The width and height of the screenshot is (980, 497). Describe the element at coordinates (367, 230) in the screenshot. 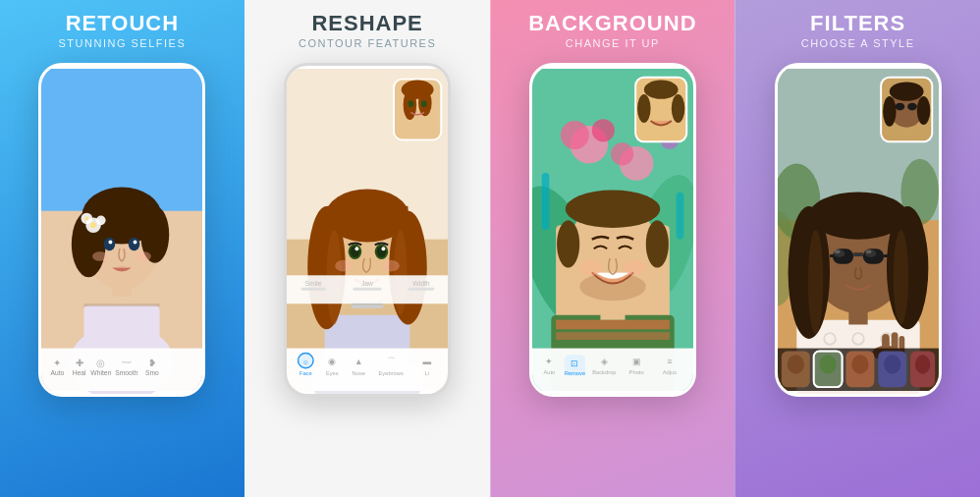

I see `reshape-screen: Smile Jaw Width ☺ Face ◉ Eyes ▲ Nose ⌒` at that location.